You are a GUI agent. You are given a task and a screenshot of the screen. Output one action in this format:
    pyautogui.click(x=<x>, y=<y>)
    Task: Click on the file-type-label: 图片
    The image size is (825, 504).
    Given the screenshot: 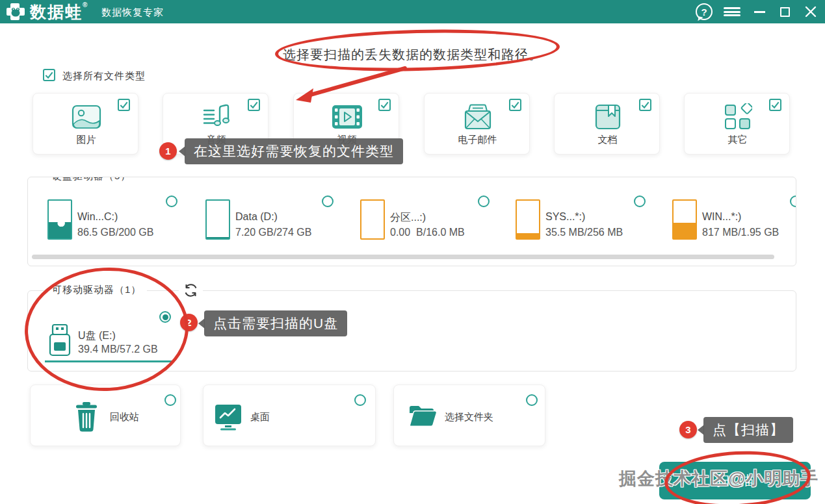 What is the action you would take?
    pyautogui.click(x=86, y=140)
    